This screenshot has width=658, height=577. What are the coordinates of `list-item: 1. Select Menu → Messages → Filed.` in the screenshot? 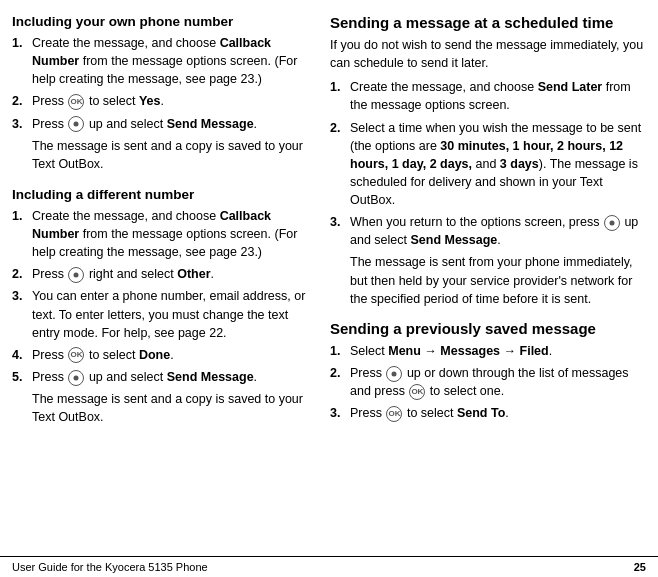 It's located at (488, 351).